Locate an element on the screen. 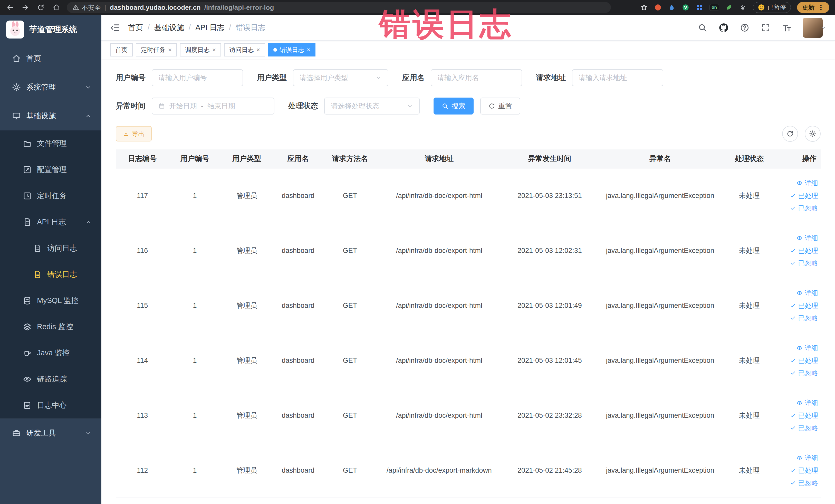 The width and height of the screenshot is (835, 504). app-title: 芋道管理系统 is located at coordinates (53, 29).